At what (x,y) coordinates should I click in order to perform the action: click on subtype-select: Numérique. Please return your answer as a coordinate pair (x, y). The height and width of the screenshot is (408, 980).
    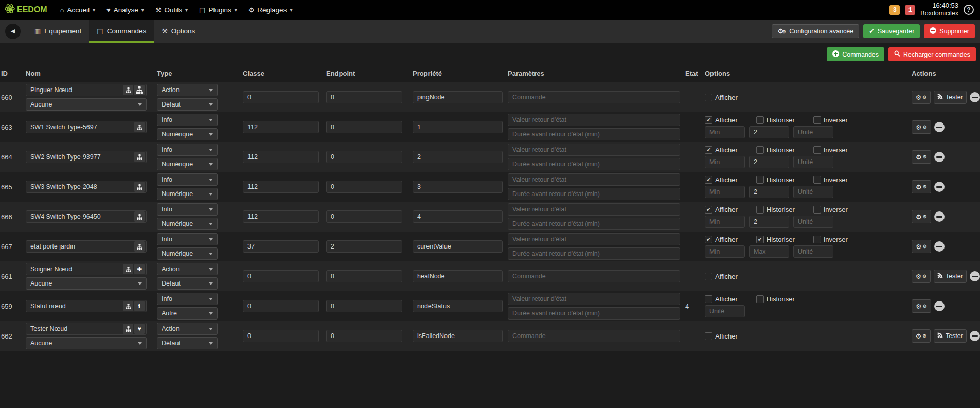
    Looking at the image, I should click on (187, 194).